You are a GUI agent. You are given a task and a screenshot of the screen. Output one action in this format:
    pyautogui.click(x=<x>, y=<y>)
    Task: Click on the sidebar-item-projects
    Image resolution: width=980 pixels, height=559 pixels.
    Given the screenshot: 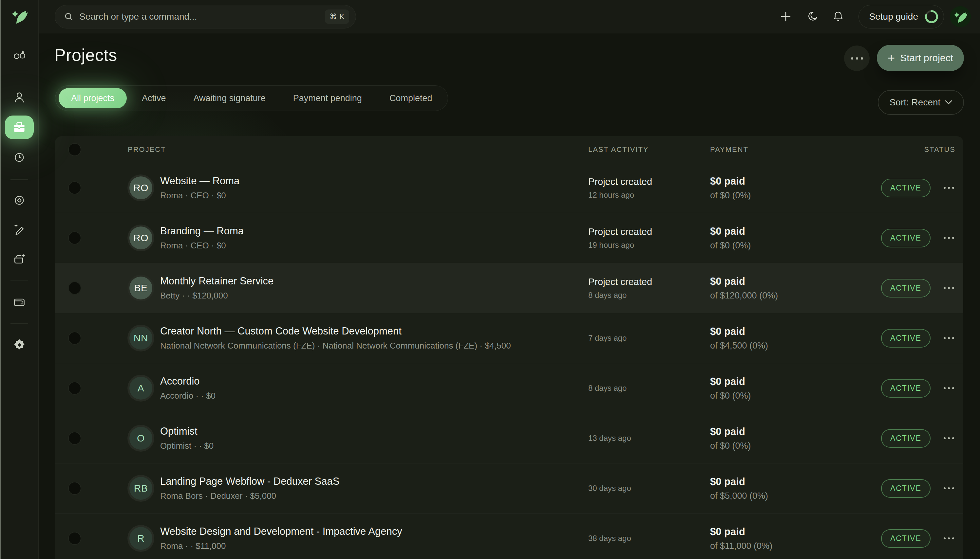 What is the action you would take?
    pyautogui.click(x=19, y=127)
    